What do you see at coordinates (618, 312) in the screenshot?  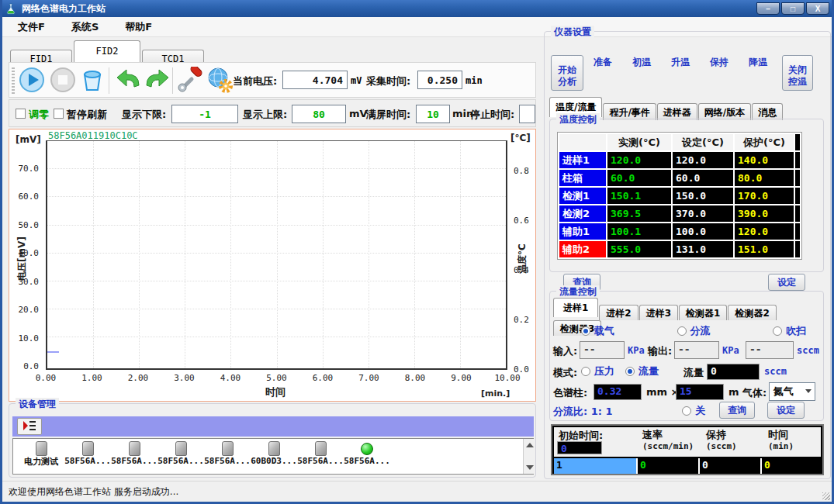 I see `flow-tab-2: 进样2` at bounding box center [618, 312].